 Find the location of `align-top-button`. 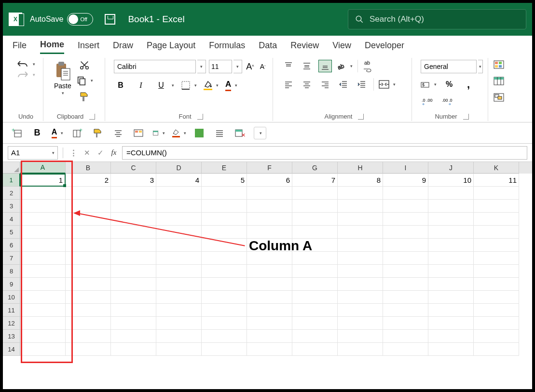

align-top-button is located at coordinates (288, 66).